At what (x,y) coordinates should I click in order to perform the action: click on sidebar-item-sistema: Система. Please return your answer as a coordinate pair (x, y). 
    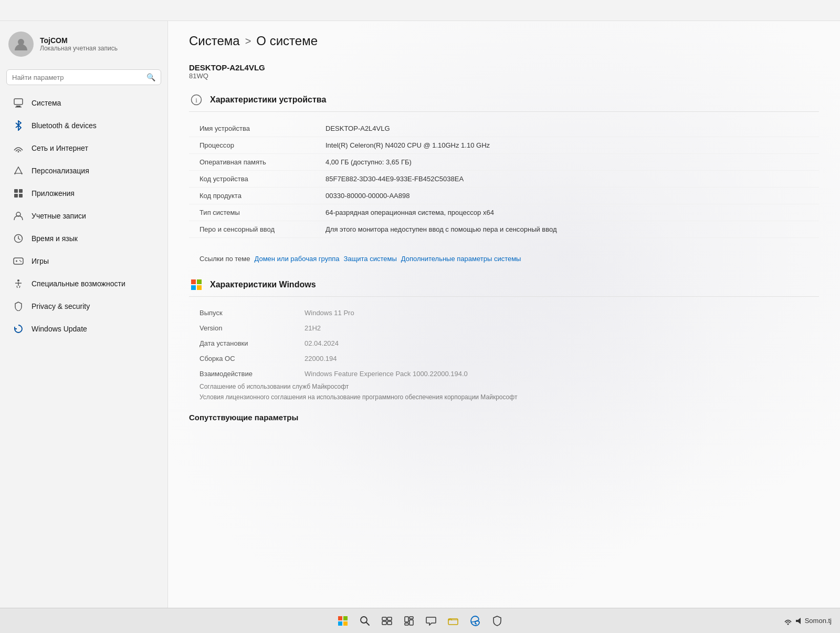
    Looking at the image, I should click on (84, 103).